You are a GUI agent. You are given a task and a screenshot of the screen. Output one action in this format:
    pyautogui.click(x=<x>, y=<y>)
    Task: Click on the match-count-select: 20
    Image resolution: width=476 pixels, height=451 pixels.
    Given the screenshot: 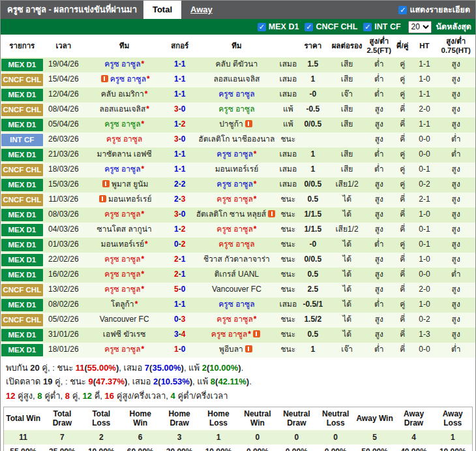 What is the action you would take?
    pyautogui.click(x=420, y=27)
    